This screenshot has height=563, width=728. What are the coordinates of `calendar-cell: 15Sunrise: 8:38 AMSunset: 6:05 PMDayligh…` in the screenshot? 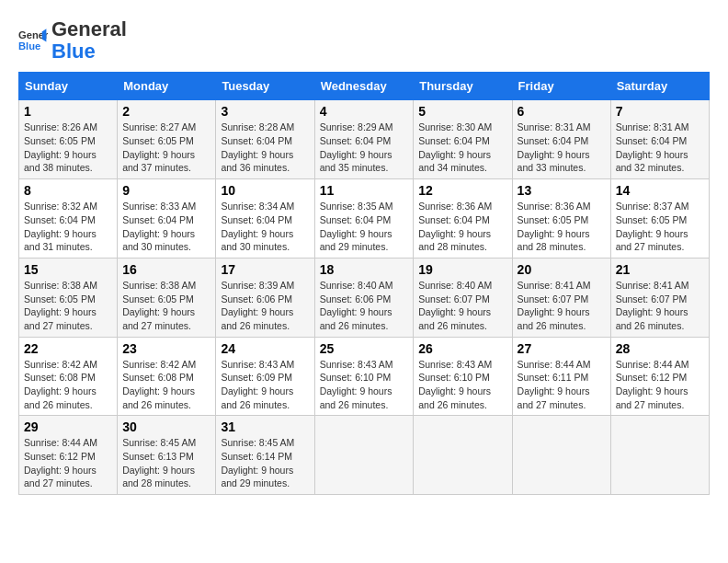 It's located at (68, 297).